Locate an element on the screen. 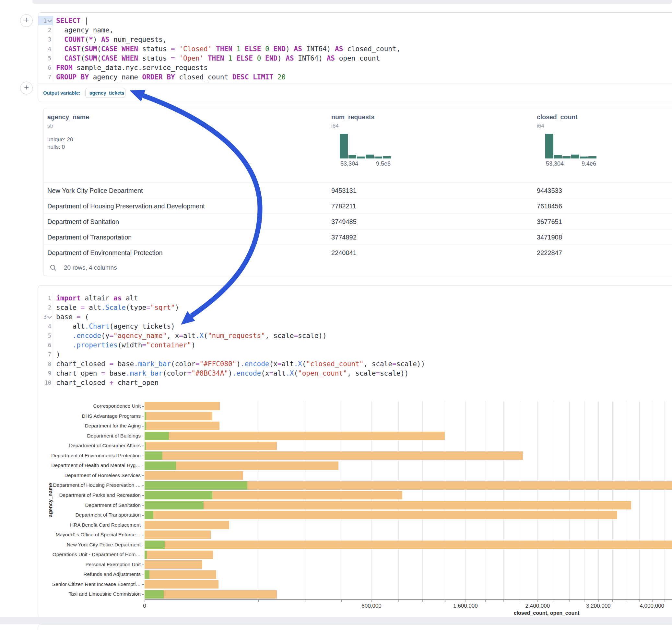 This screenshot has width=672, height=630. line-number-text: 6 is located at coordinates (50, 68).